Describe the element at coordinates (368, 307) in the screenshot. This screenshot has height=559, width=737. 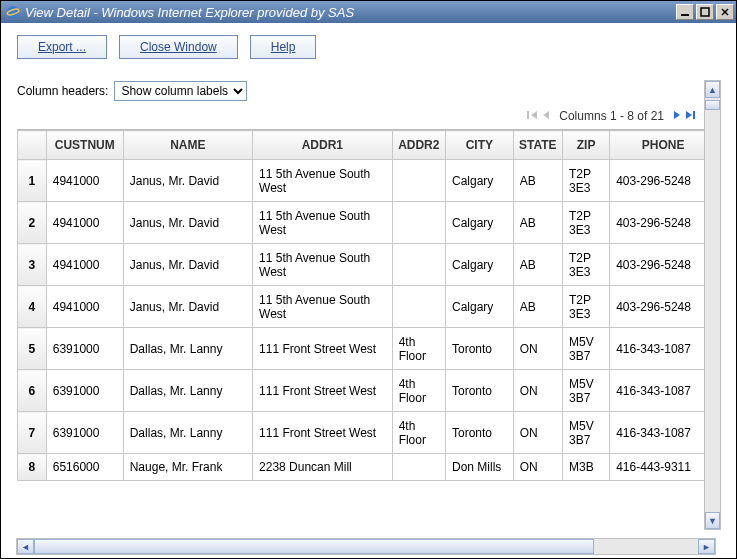
I see `table-row: 44941000Janus, Mr. David11 5th Avenue So…` at that location.